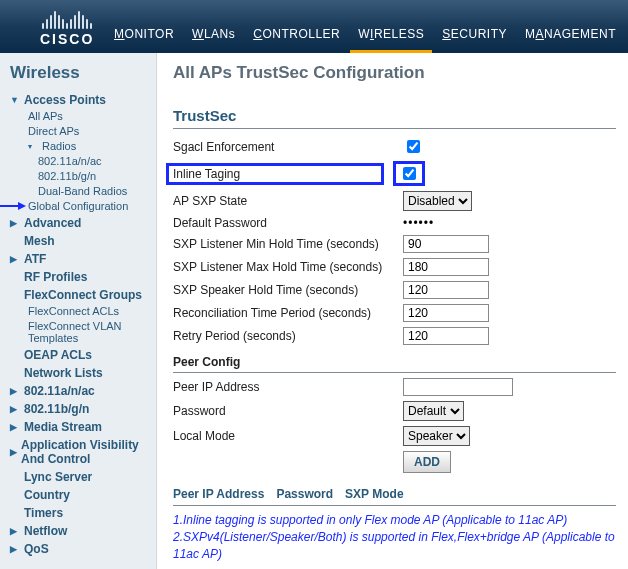 Image resolution: width=628 pixels, height=569 pixels. I want to click on col-peer-ip: Peer IP Address, so click(218, 494).